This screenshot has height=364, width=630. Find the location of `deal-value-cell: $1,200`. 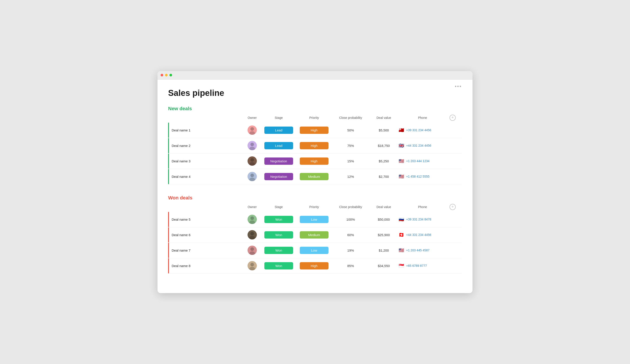

deal-value-cell: $1,200 is located at coordinates (384, 250).